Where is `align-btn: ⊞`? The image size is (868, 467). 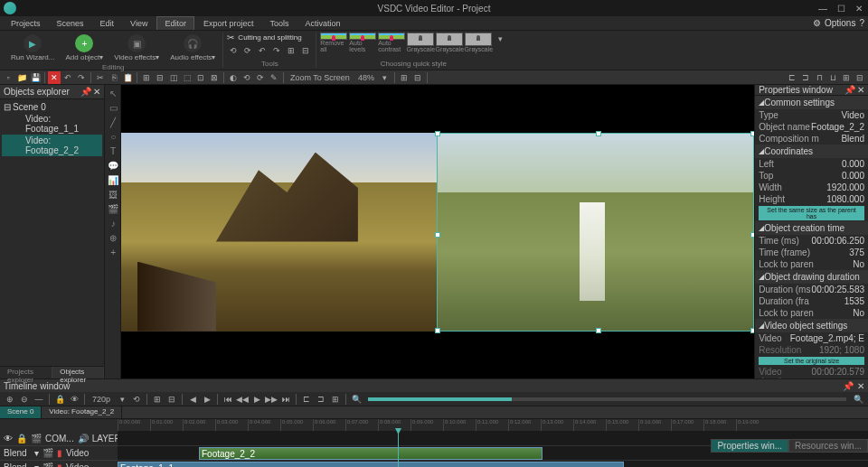
align-btn: ⊞ is located at coordinates (846, 78).